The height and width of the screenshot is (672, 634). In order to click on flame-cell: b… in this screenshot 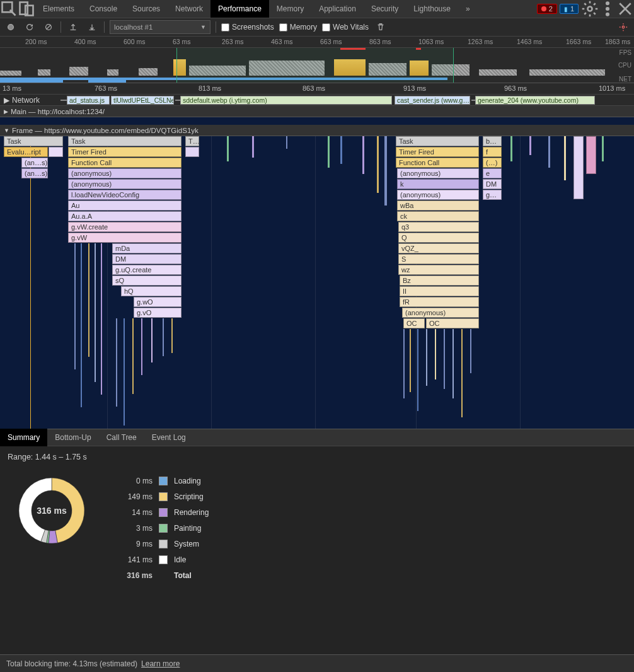, I will do `click(492, 141)`.